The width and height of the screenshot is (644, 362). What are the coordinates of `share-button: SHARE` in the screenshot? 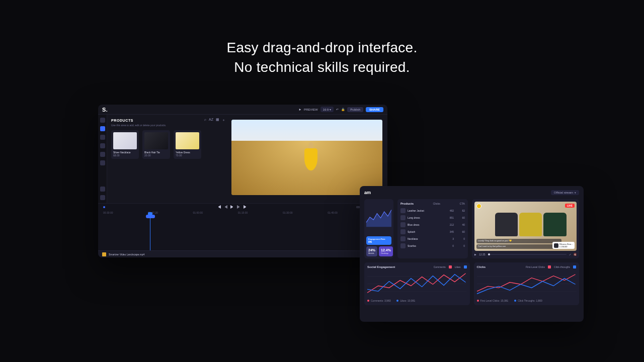 It's located at (374, 110).